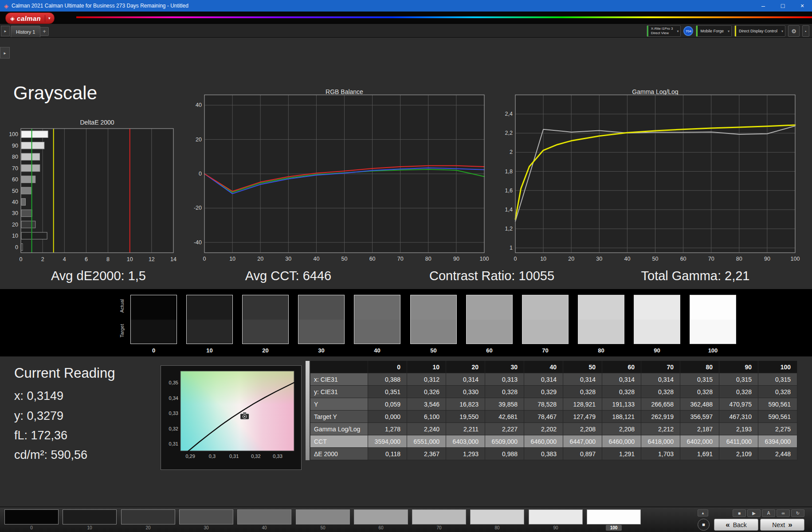  What do you see at coordinates (769, 513) in the screenshot?
I see `text-icon-button: A` at bounding box center [769, 513].